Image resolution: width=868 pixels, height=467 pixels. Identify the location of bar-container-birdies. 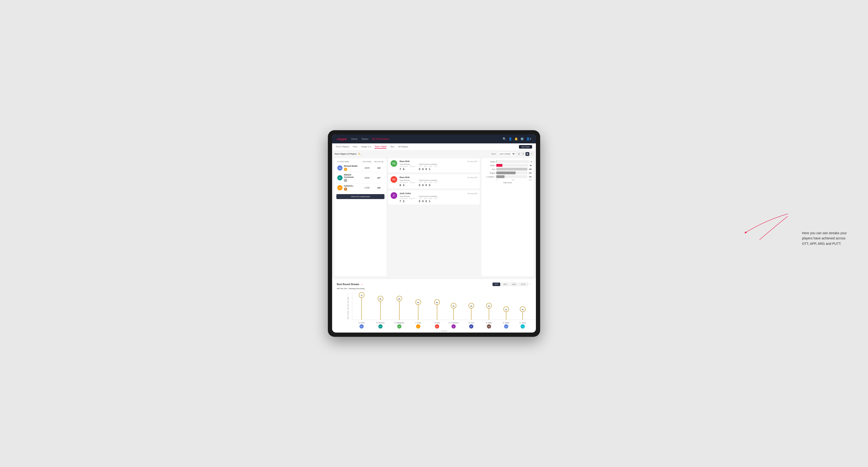
(512, 165).